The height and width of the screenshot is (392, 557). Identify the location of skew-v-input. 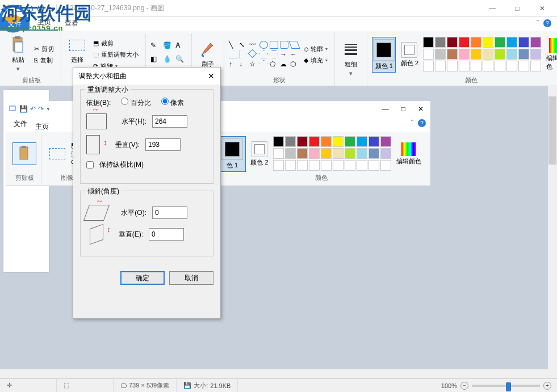
(166, 234).